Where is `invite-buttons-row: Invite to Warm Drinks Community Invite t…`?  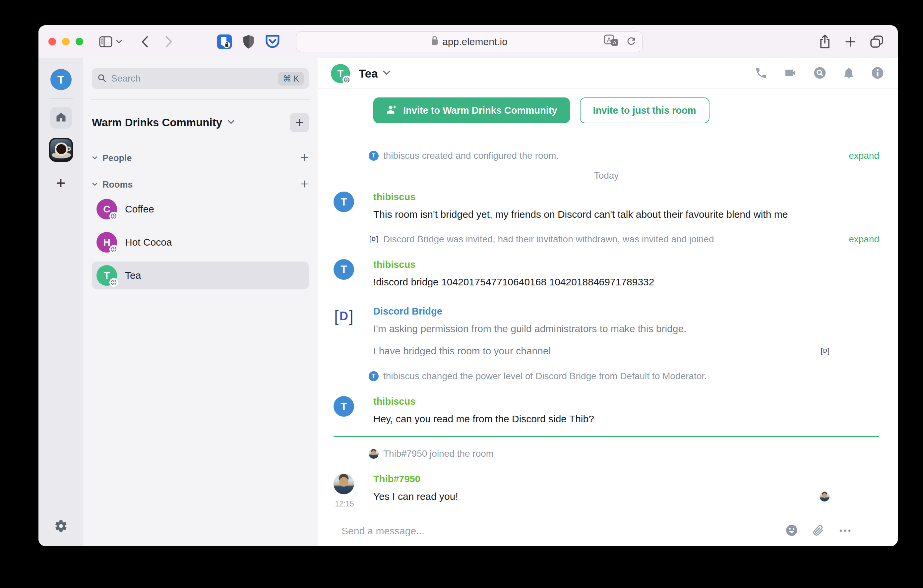
invite-buttons-row: Invite to Warm Drinks Community Invite t… is located at coordinates (626, 110).